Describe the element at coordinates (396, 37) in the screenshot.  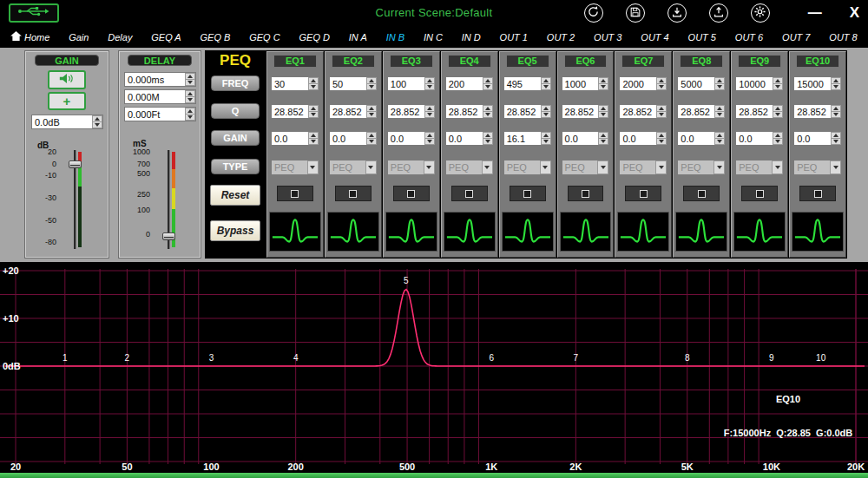
I see `tab-in-b: IN B` at that location.